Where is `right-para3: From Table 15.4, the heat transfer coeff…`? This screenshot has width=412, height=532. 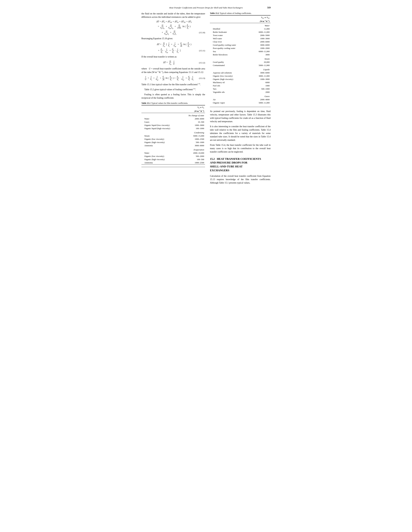 right-para3: From Table 15.4, the heat transfer coeff… is located at coordinates (240, 148).